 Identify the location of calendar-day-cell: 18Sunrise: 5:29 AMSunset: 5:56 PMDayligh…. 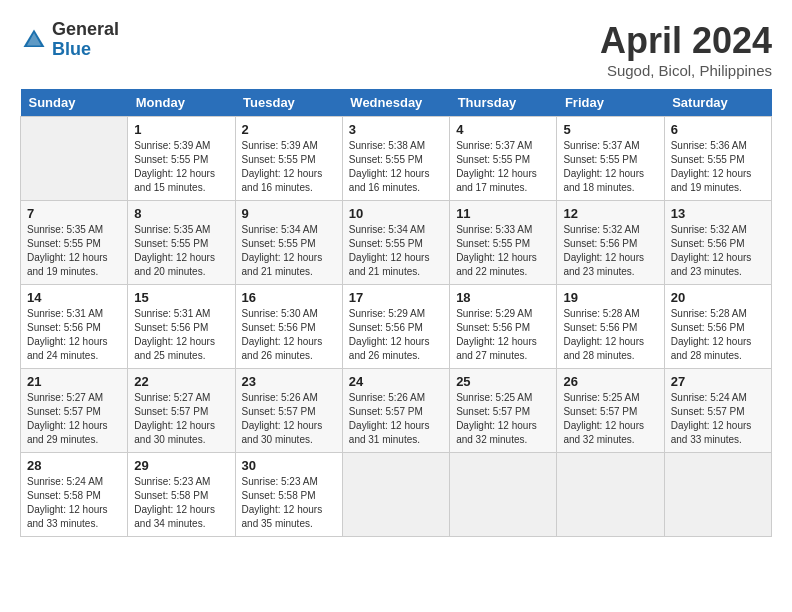
(504, 327).